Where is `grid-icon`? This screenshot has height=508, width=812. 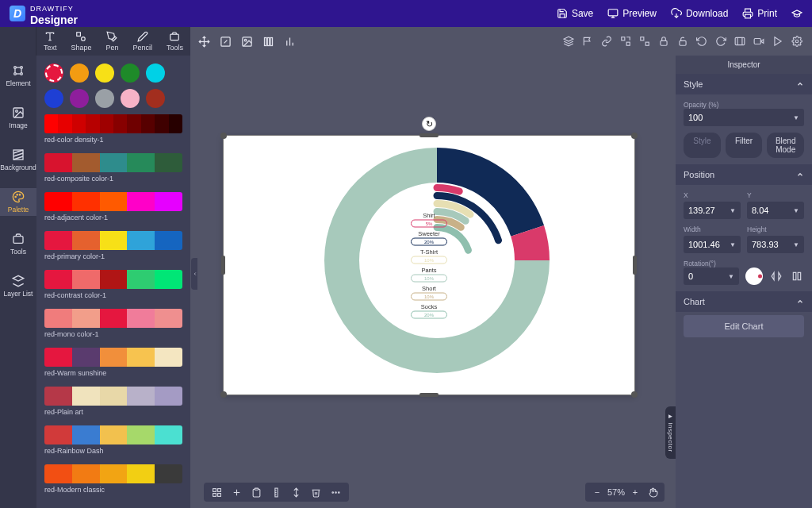
grid-icon is located at coordinates (217, 492).